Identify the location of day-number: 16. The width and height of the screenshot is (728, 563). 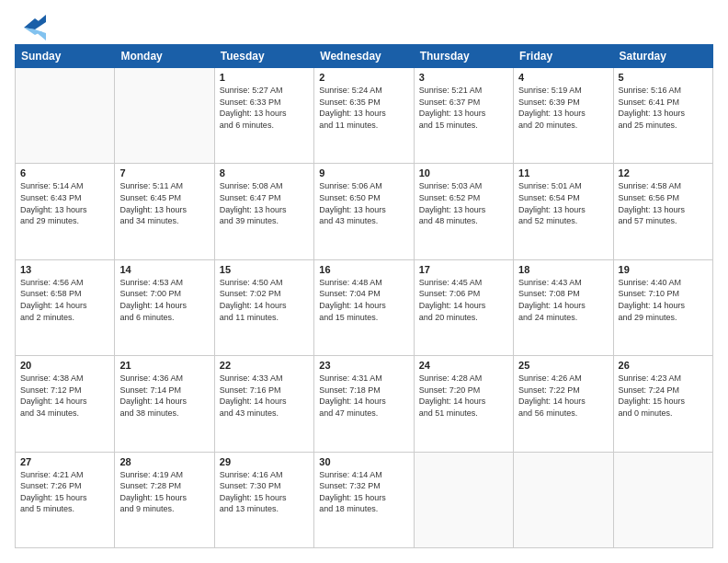
(364, 270).